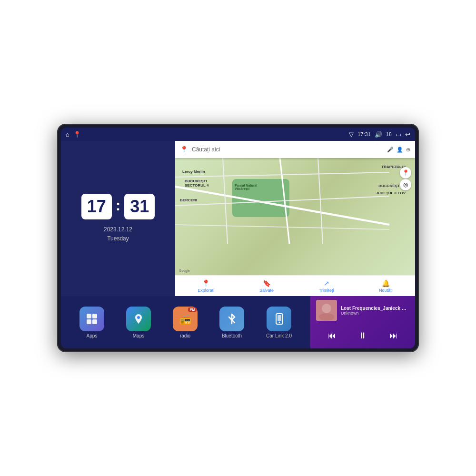 This screenshot has height=476, width=476. Describe the element at coordinates (246, 187) in the screenshot. I see `map-label-park: Parcul NaturalVăcărești` at that location.